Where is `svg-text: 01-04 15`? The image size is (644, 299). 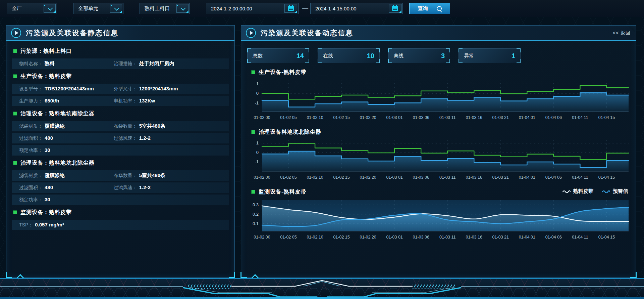 svg-text: 01-04 15 is located at coordinates (606, 177).